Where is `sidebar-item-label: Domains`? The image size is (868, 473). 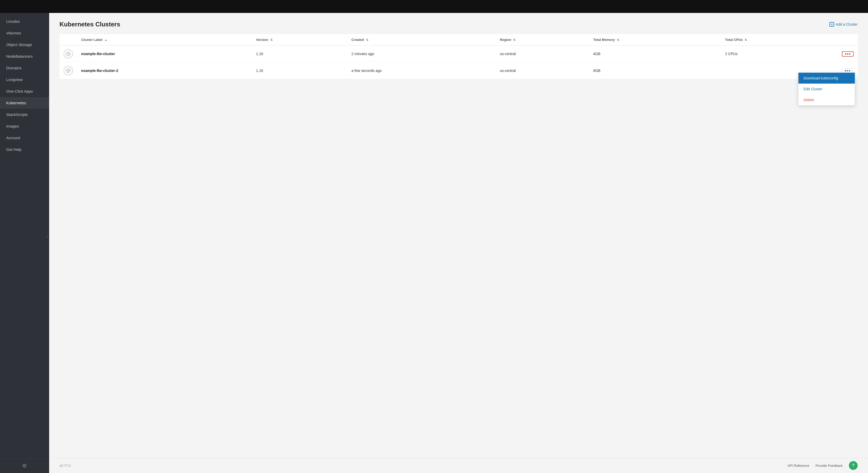
sidebar-item-label: Domains is located at coordinates (14, 68).